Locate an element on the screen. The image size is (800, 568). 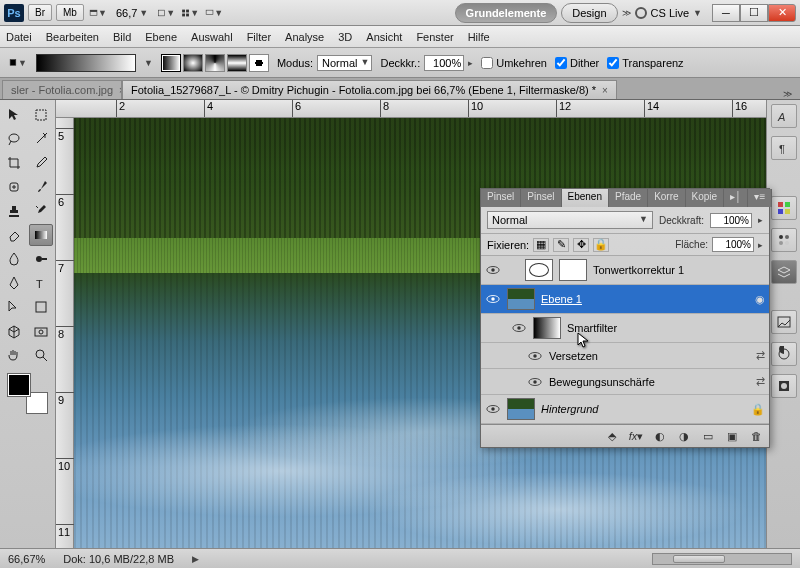
close-button: ✕ is located at coordinates (782, 13).